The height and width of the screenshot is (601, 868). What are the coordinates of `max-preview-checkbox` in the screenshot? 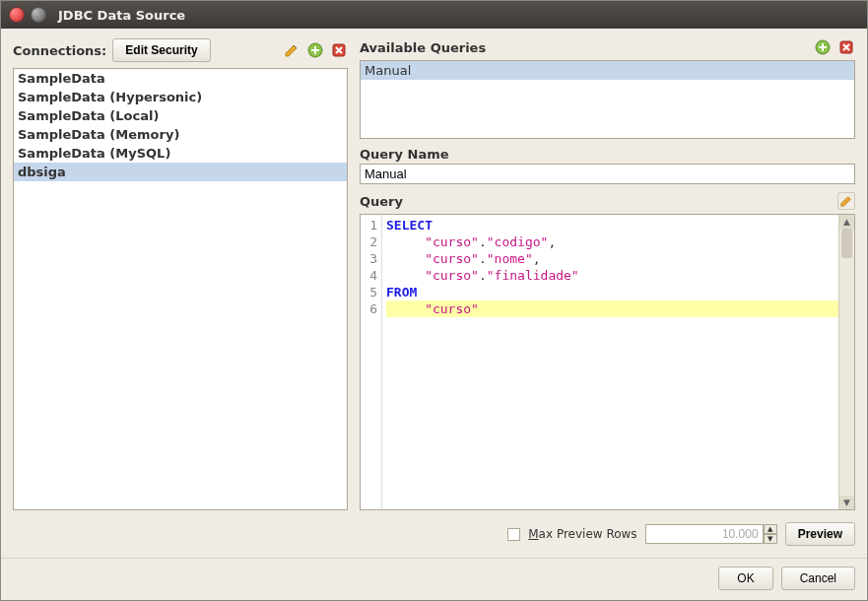 It's located at (514, 534).